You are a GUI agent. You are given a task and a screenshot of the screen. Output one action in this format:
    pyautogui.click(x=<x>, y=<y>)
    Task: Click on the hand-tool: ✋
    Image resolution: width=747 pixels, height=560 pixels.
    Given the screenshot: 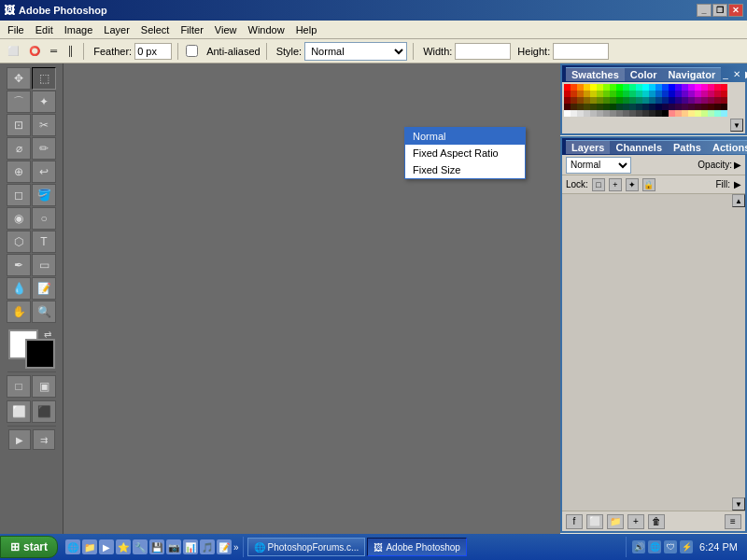 What is the action you would take?
    pyautogui.click(x=19, y=312)
    